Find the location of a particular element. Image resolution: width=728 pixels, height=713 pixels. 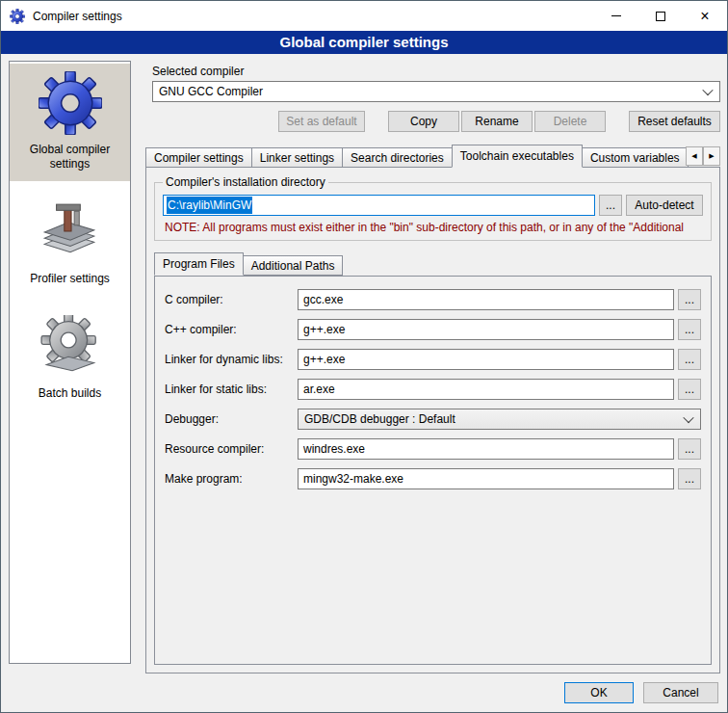

sidebar-item-label: Batch builds is located at coordinates (69, 393).